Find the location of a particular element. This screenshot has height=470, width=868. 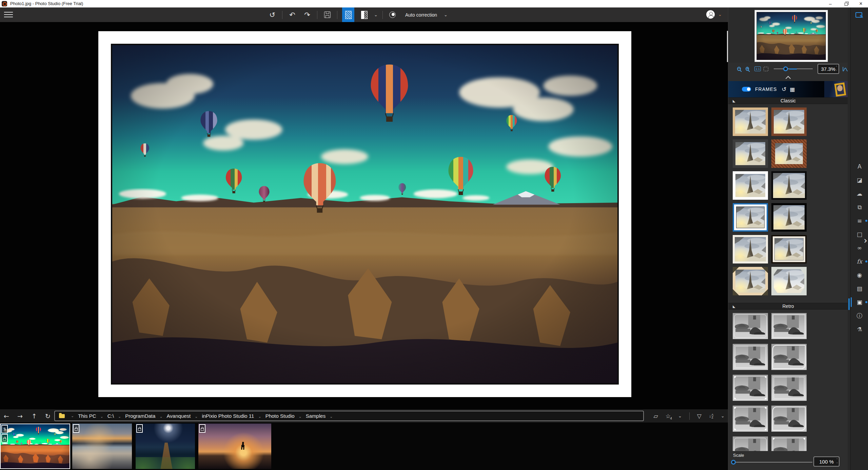

breadcrumb-item: This PC is located at coordinates (87, 416).